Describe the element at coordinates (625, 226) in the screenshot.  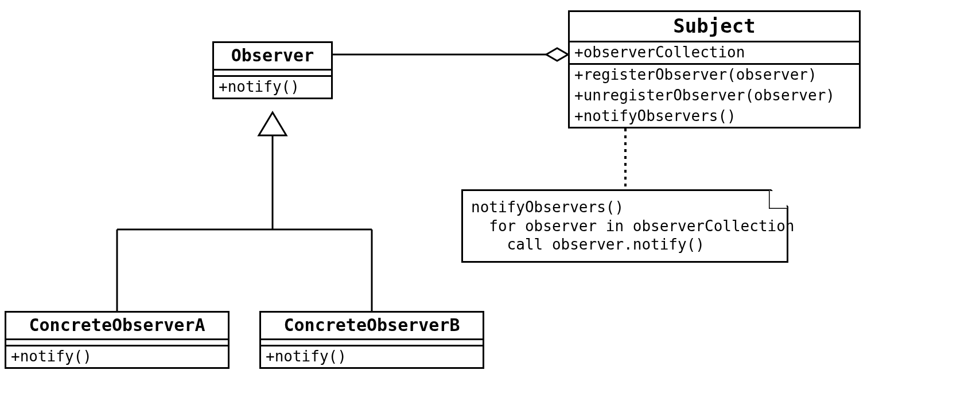
I see `uml-note: notifyObservers() for observer in observ…` at that location.